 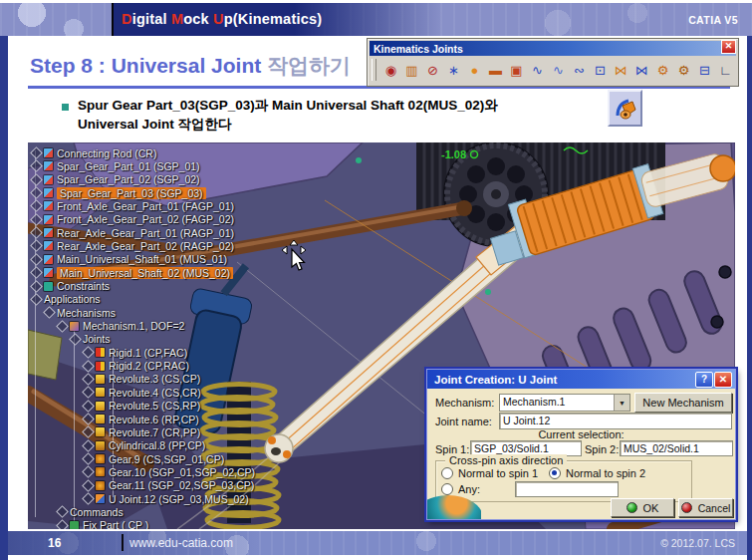 I want to click on u-joint-command-button, so click(x=626, y=108).